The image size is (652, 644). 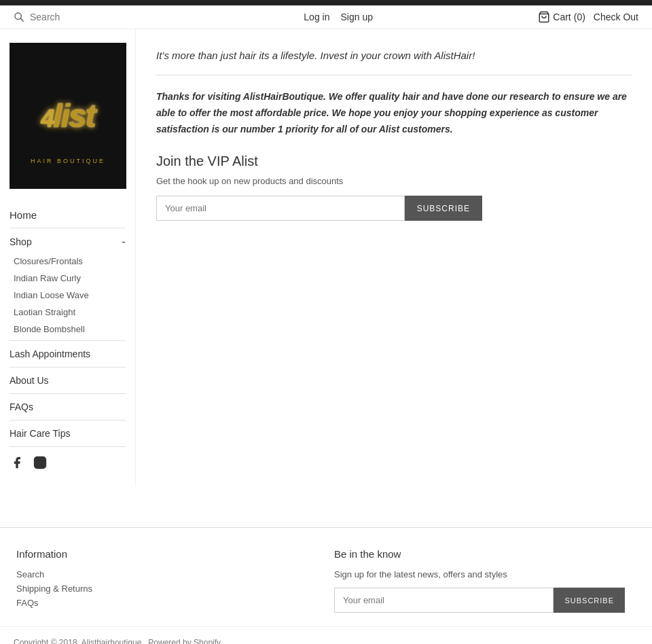 I want to click on logo-box: 4list HAIR BOUTIQUE, so click(x=68, y=115).